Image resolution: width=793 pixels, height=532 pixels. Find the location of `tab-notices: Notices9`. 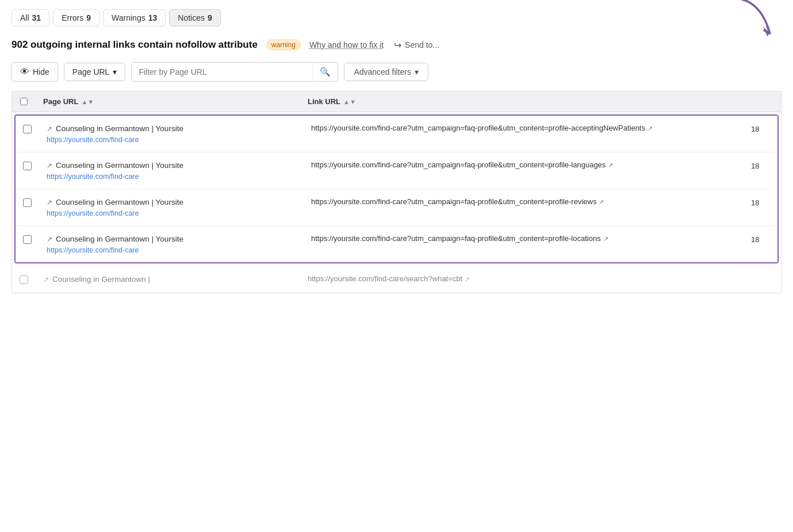

tab-notices: Notices9 is located at coordinates (194, 18).